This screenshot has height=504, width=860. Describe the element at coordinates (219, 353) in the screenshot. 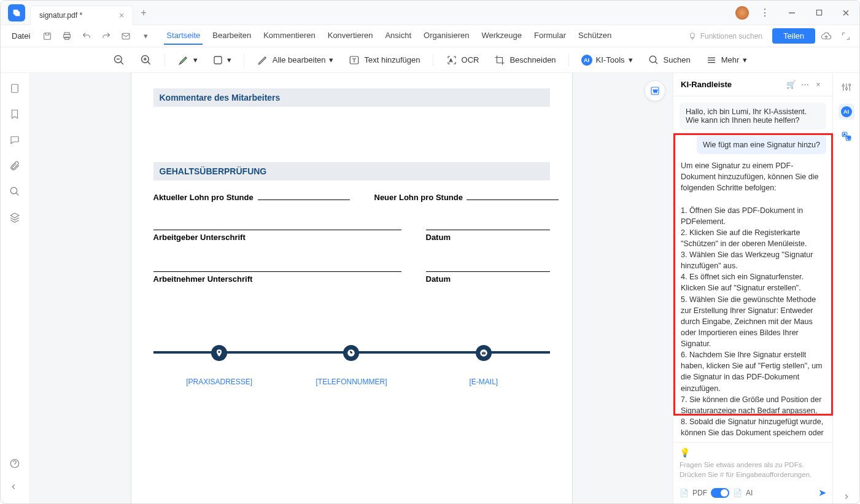

I see `location-icon` at that location.